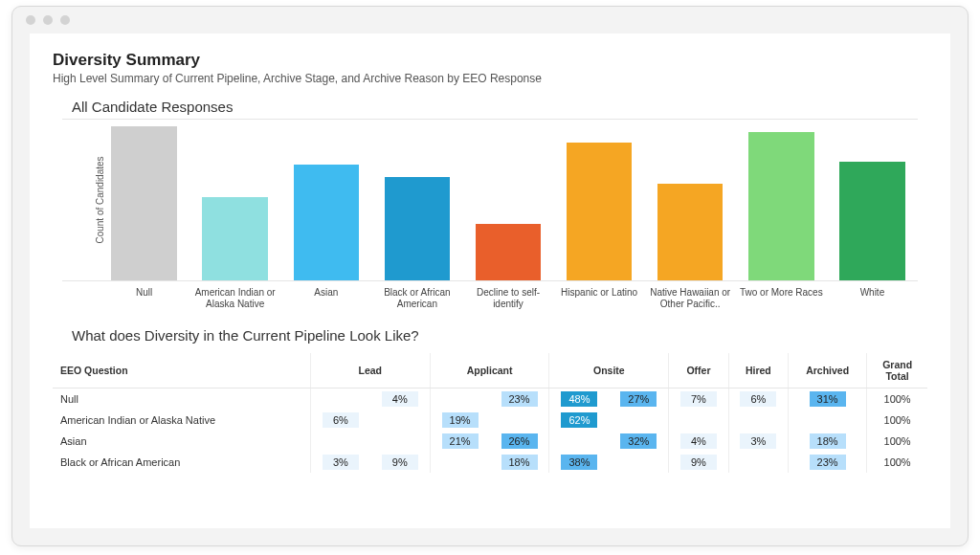 The image size is (980, 555). Describe the element at coordinates (828, 371) in the screenshot. I see `table-column-header: Archived` at that location.